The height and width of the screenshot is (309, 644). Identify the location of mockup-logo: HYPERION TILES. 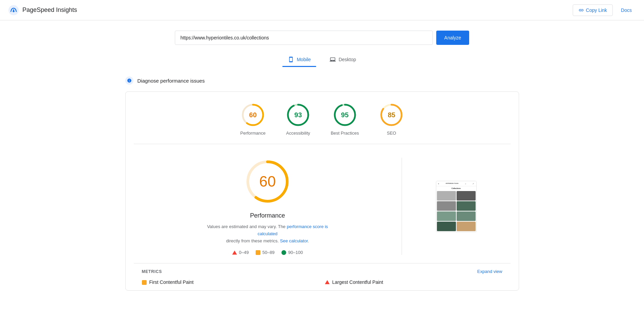
(452, 184).